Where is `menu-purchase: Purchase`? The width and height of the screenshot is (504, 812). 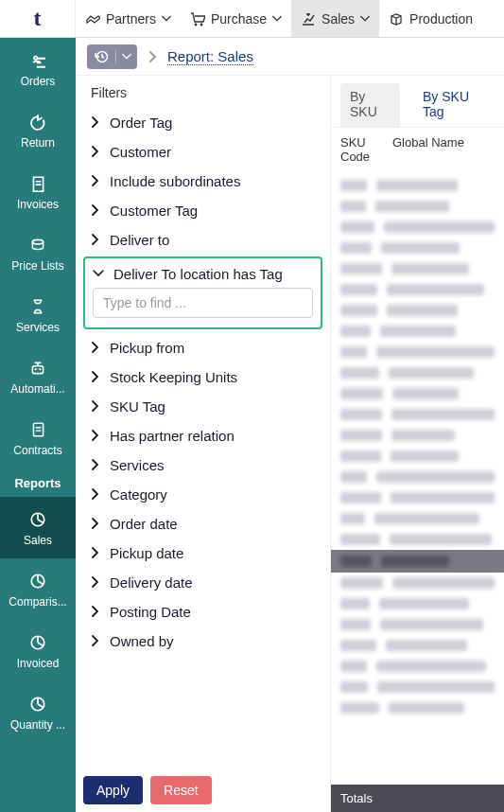 menu-purchase: Purchase is located at coordinates (236, 19).